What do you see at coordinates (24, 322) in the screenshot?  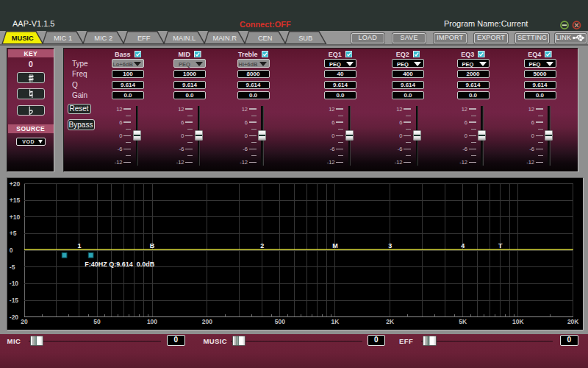 I see `svg-text: 20` at bounding box center [24, 322].